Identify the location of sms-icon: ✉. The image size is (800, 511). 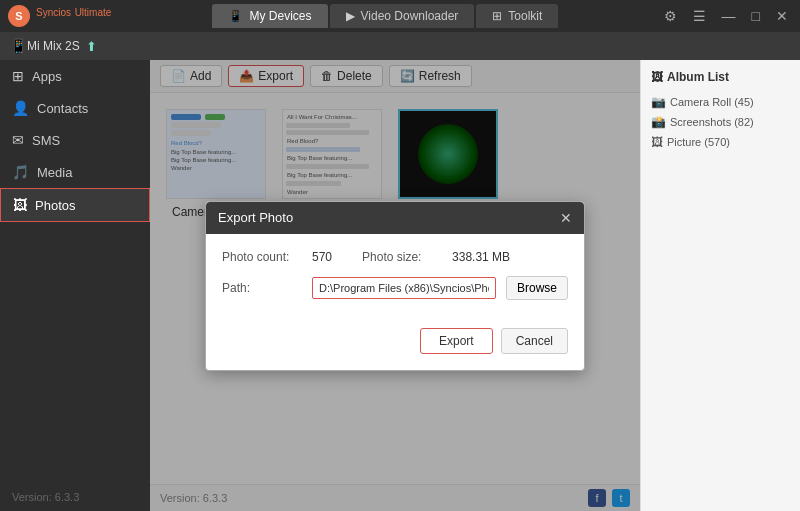
(18, 140).